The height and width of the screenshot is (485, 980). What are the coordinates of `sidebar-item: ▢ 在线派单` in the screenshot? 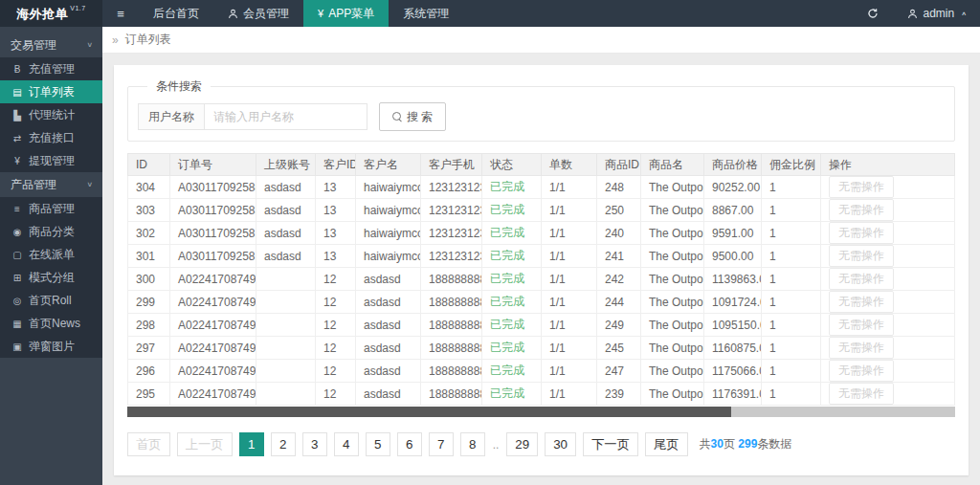 It's located at (52, 254).